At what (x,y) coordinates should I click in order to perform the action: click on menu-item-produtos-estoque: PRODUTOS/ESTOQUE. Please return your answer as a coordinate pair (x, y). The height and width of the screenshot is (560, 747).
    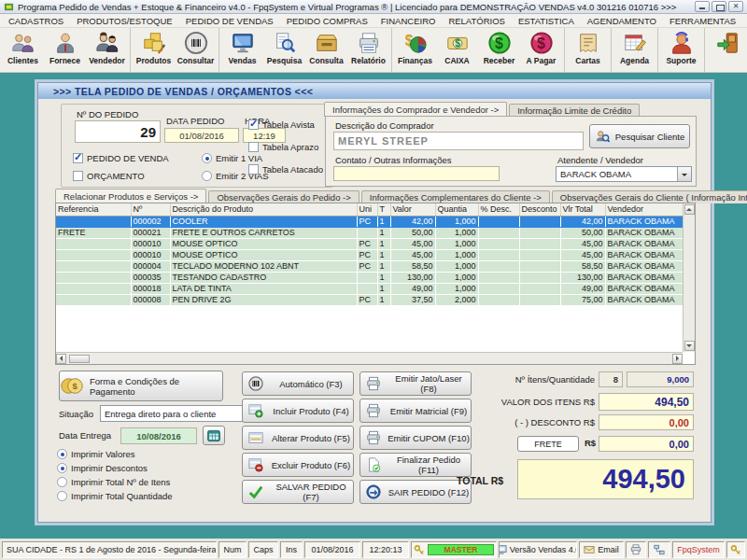
    Looking at the image, I should click on (125, 21).